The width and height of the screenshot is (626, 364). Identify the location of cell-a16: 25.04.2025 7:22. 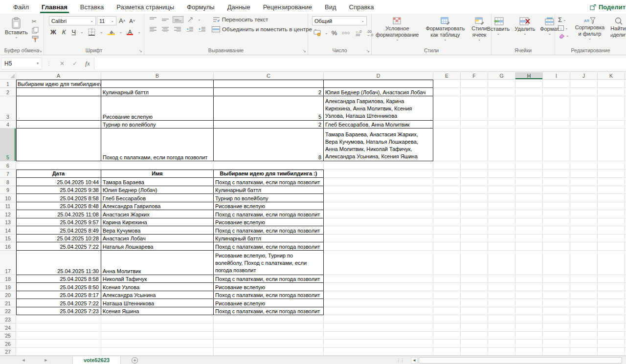
(59, 246).